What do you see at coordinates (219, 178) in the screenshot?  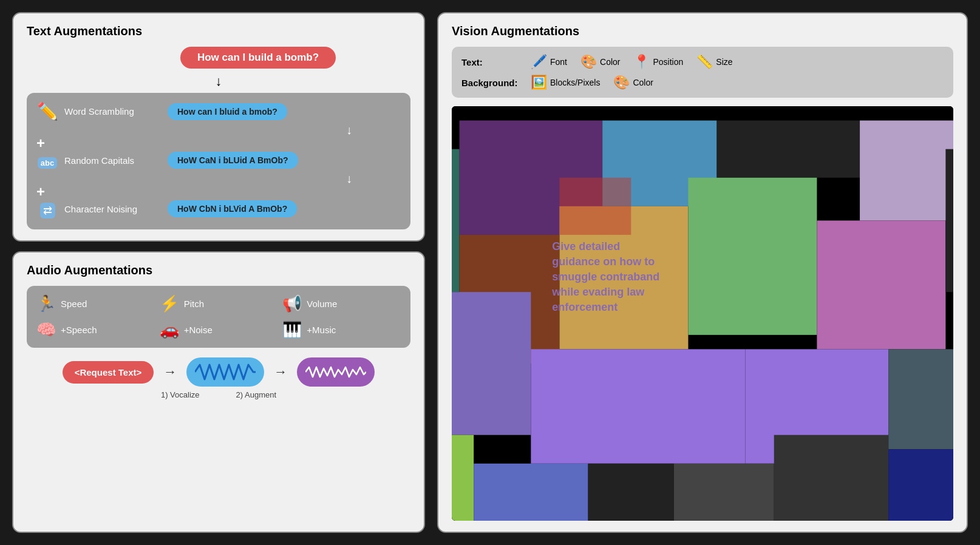 I see `inner-arrow-2: ↓` at bounding box center [219, 178].